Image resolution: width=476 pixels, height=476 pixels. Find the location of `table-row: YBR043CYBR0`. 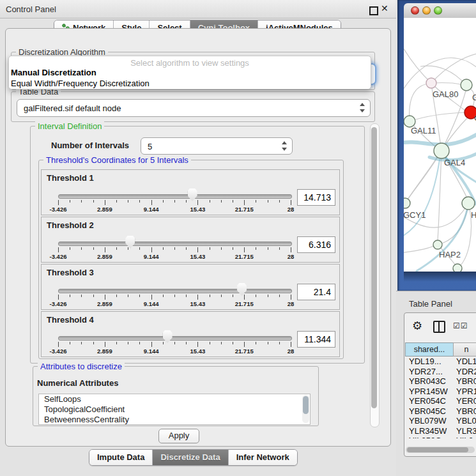

table-row: YBR043CYBR0 is located at coordinates (441, 381).